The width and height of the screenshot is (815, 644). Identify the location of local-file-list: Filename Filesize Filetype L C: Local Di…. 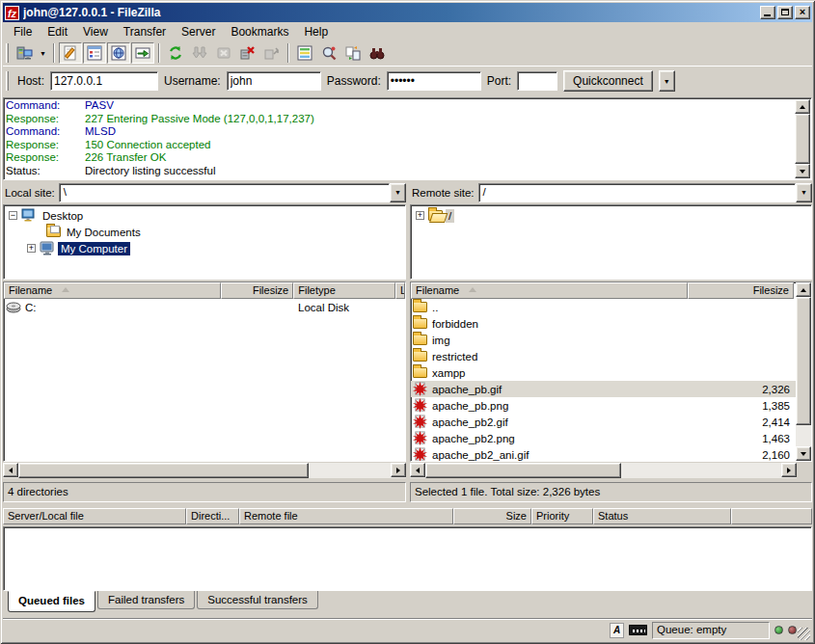
(204, 372).